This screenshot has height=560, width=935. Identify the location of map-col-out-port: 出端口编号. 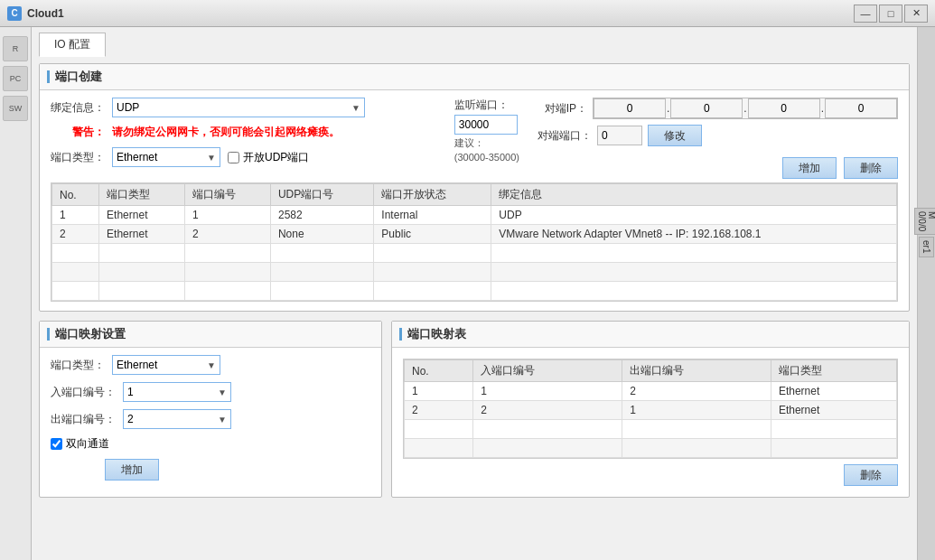
(697, 371).